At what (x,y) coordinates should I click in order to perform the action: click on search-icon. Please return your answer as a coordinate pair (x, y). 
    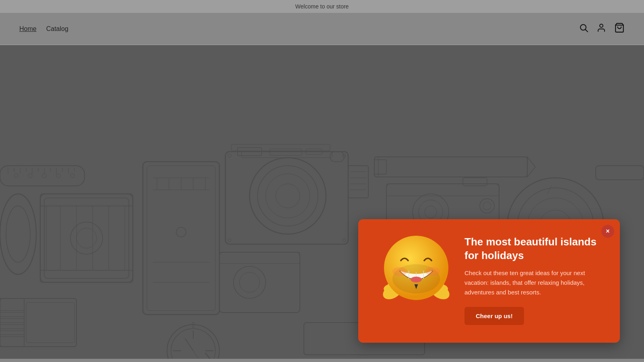
    Looking at the image, I should click on (584, 29).